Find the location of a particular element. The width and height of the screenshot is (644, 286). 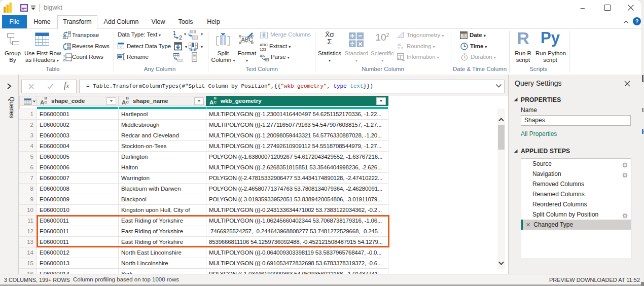

svg-text: .0 is located at coordinates (402, 48).